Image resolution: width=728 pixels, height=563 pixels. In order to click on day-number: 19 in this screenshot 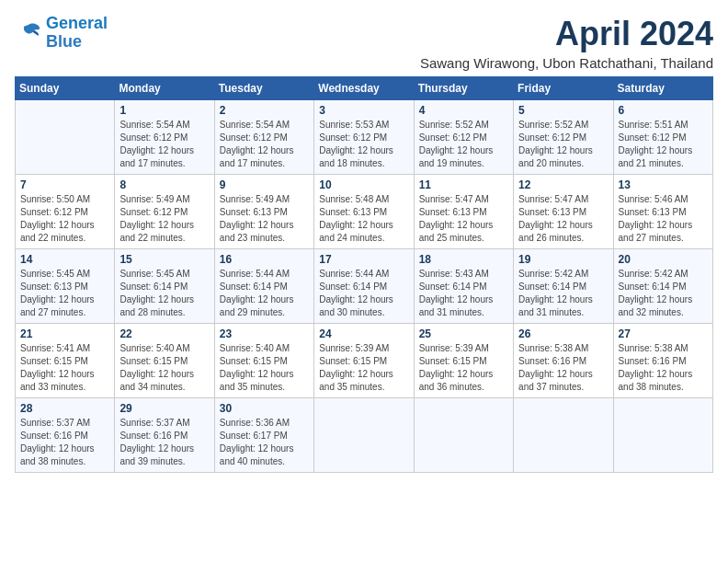, I will do `click(563, 259)`.